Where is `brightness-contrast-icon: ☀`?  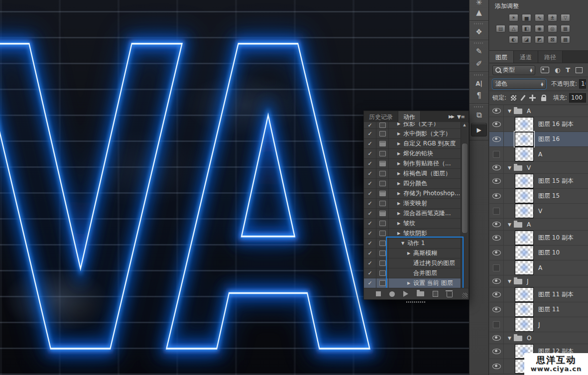 brightness-contrast-icon: ☀ is located at coordinates (514, 18).